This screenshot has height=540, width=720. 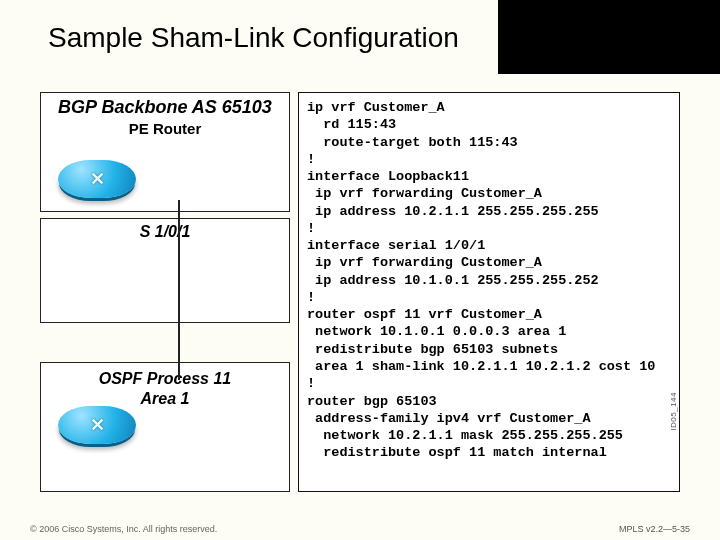 I want to click on ospf-process-label: OSPF Process 11 Area 1, so click(x=165, y=389).